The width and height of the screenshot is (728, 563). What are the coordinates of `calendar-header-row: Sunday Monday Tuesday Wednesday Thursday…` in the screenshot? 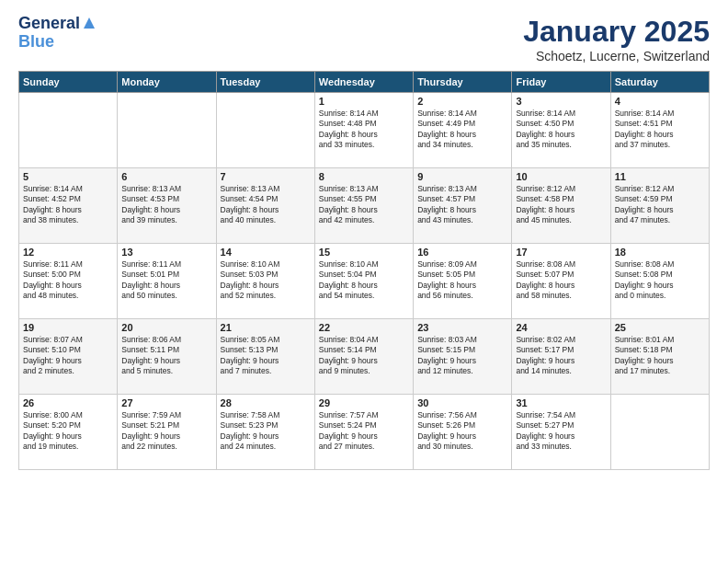 It's located at (364, 83).